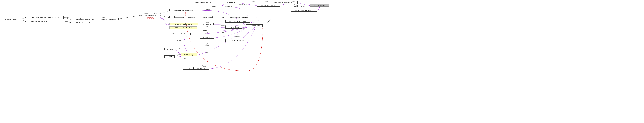 The image size is (644, 123). I want to click on label-t-alloc: < T, Alloc >, so click(66, 21).